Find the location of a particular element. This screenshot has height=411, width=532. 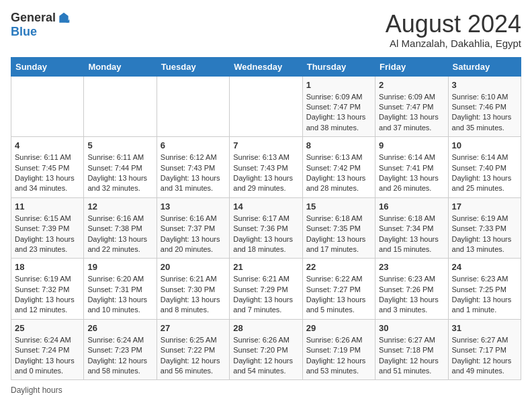

footer-daylight: Daylight hours is located at coordinates (266, 390).